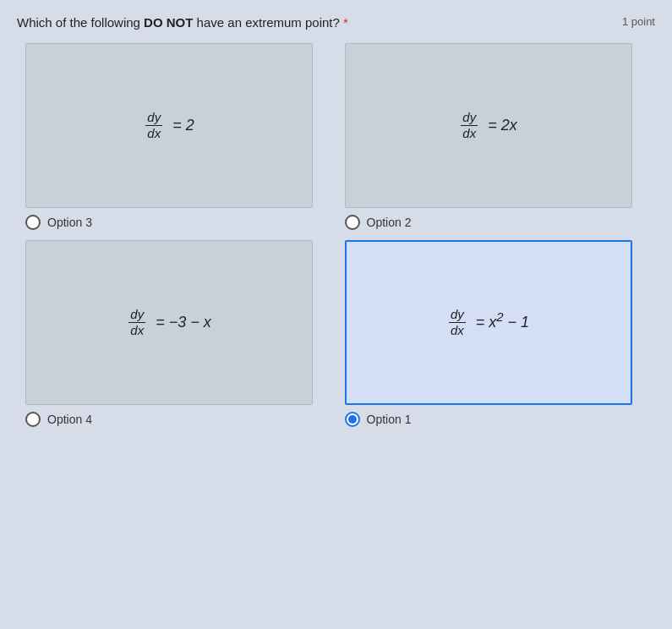  Describe the element at coordinates (488, 126) in the screenshot. I see `formula-2: dy dx = 2x` at that location.